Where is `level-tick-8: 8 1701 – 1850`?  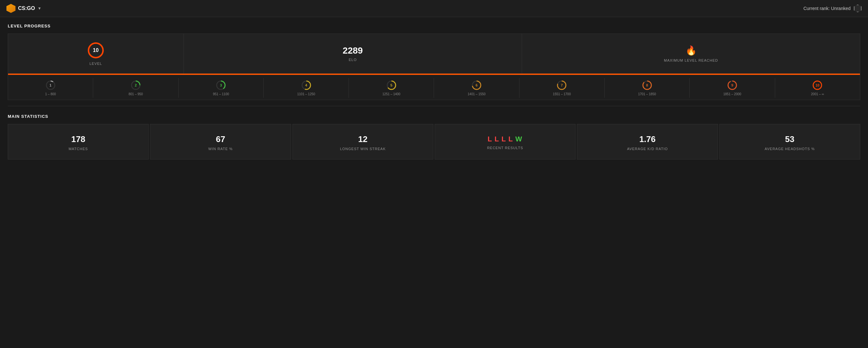
level-tick-8: 8 1701 – 1850 is located at coordinates (647, 88).